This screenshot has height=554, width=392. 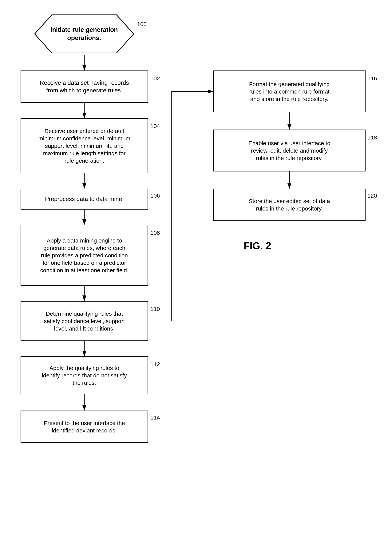 What do you see at coordinates (372, 138) in the screenshot?
I see `label-118: 118` at bounding box center [372, 138].